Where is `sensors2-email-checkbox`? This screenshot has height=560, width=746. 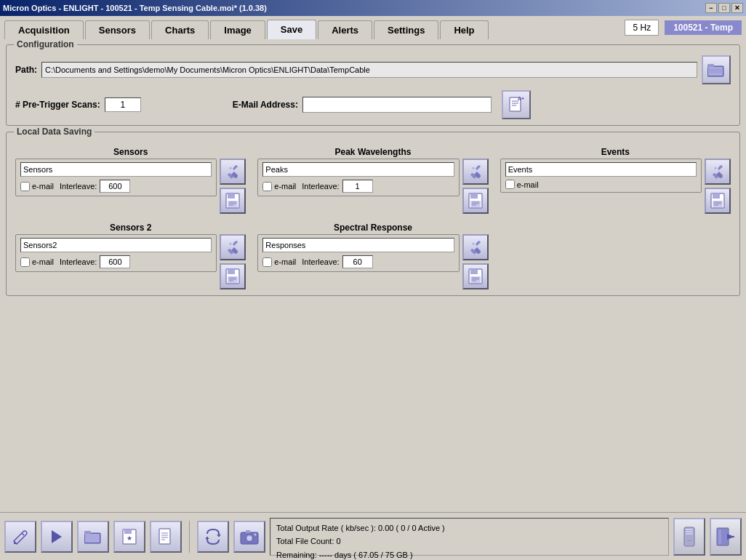
sensors2-email-checkbox is located at coordinates (25, 262).